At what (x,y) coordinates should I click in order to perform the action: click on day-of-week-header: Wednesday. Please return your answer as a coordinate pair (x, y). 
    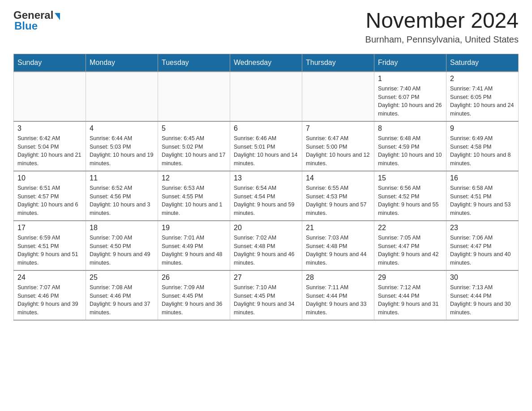
    Looking at the image, I should click on (266, 63).